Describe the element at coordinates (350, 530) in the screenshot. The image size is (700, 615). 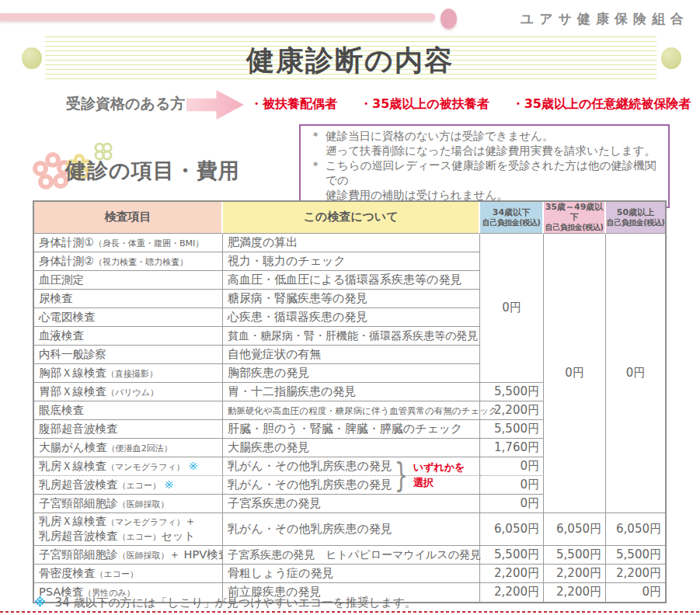
I see `table-row: 乳房Ｘ線検査（マンモグラフィ）＋乳房超音波検査（エコー）セット乳がん・その他乳房…` at that location.